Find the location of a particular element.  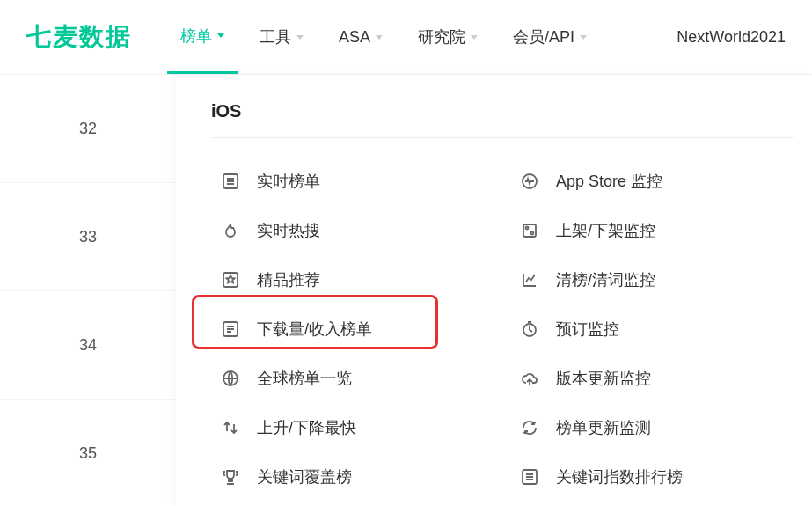

fire-icon is located at coordinates (230, 231).